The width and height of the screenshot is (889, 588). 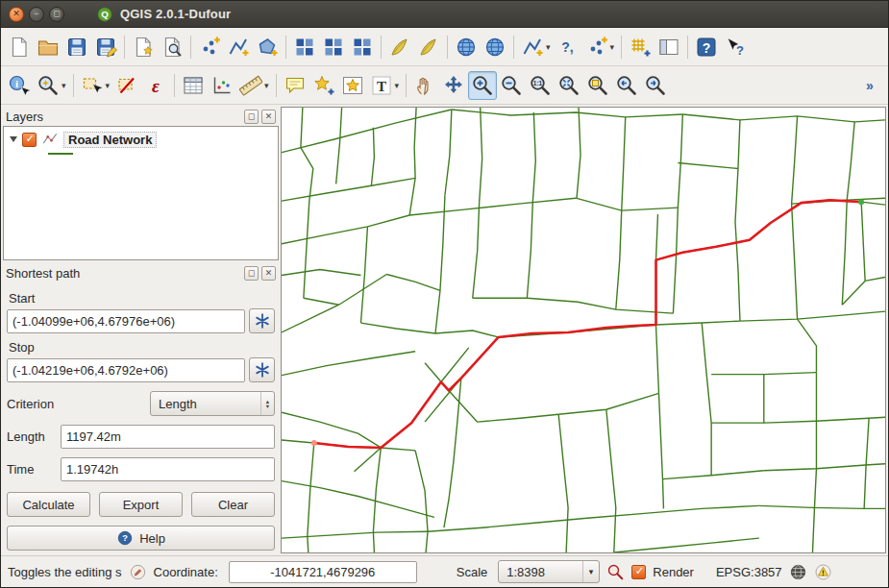 I want to click on move-feature-button, so click(x=305, y=47).